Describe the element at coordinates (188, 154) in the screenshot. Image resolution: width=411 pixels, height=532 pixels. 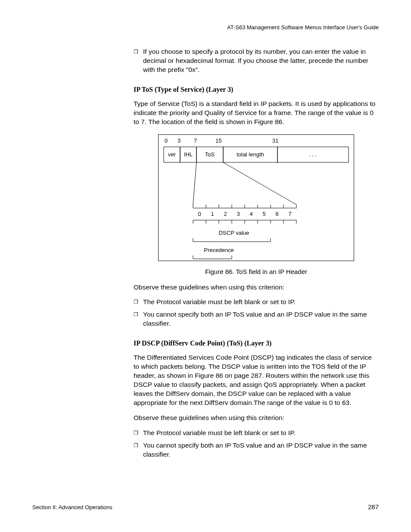
I see `svg-text: IHL` at that location.